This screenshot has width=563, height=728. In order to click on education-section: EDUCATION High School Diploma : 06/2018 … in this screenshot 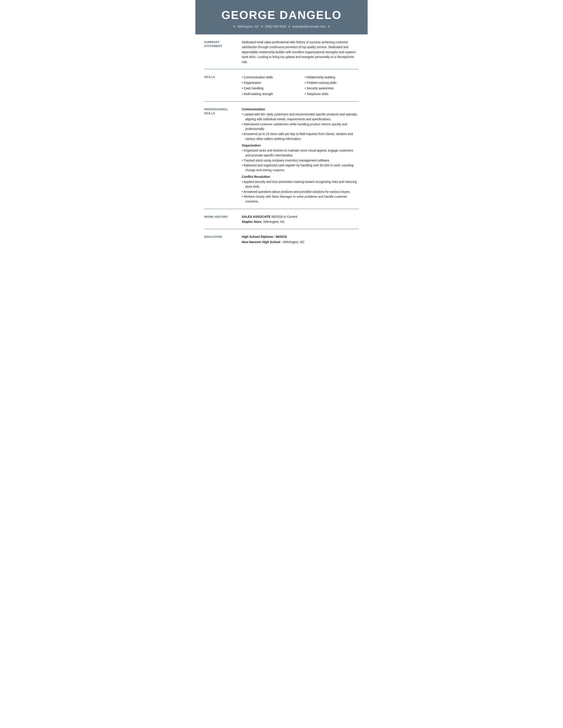, I will do `click(282, 239)`.